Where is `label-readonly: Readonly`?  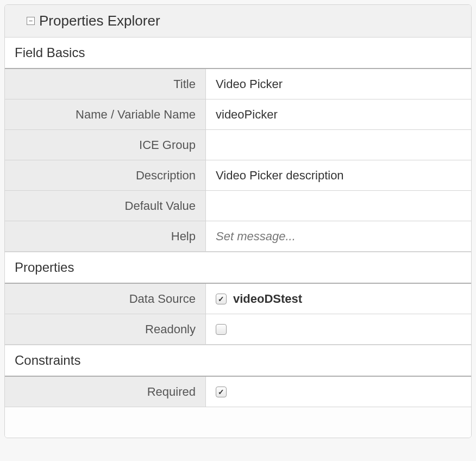
label-readonly: Readonly is located at coordinates (105, 329).